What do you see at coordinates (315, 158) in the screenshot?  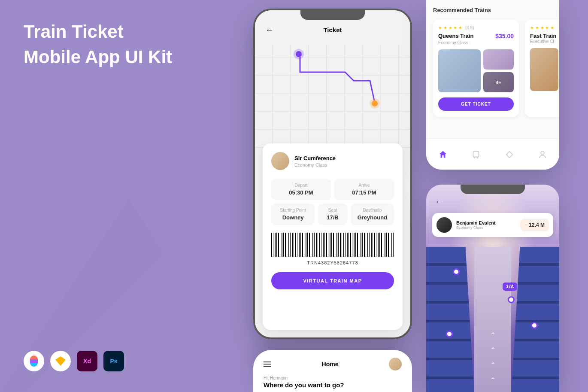 I see `passenger-name: Sir Cumference` at bounding box center [315, 158].